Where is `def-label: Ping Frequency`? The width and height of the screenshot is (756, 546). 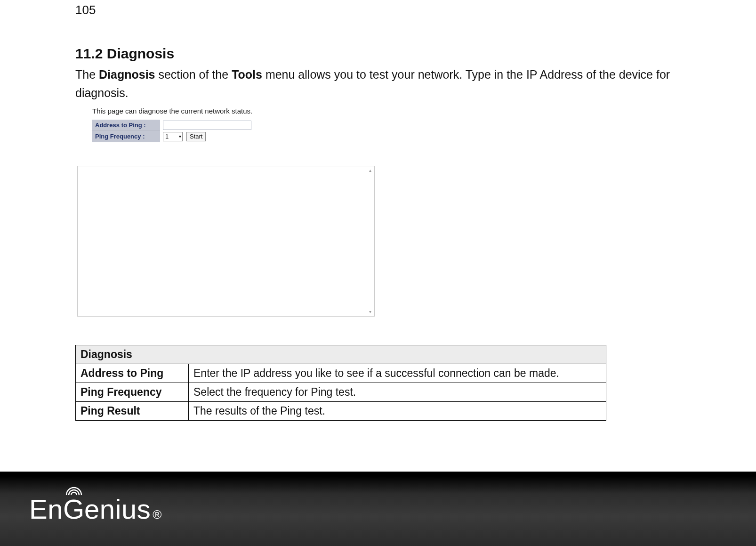 def-label: Ping Frequency is located at coordinates (132, 392).